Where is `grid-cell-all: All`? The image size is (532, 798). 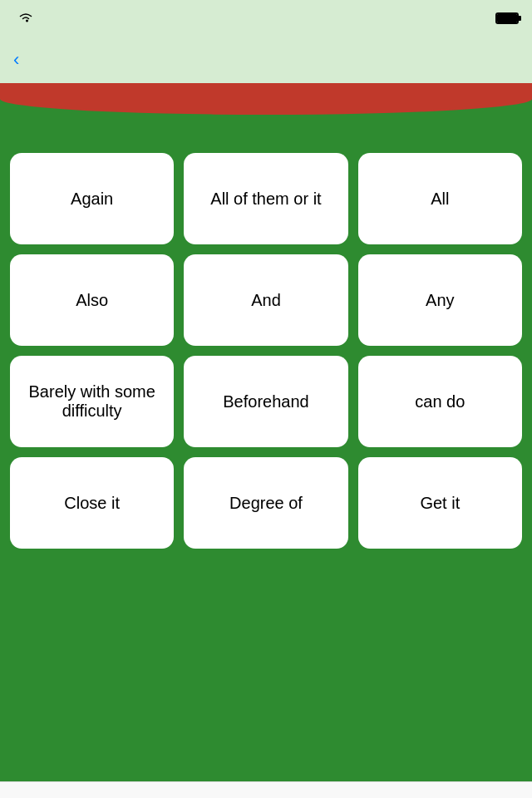
grid-cell-all: All is located at coordinates (441, 199).